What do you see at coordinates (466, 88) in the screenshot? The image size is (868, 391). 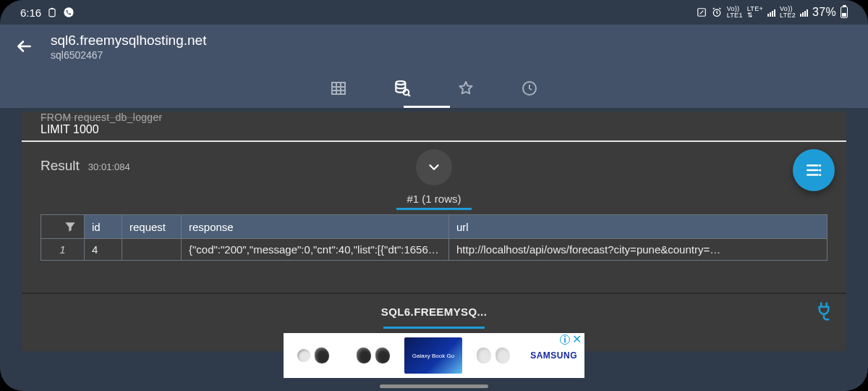 I see `tab-favorites` at bounding box center [466, 88].